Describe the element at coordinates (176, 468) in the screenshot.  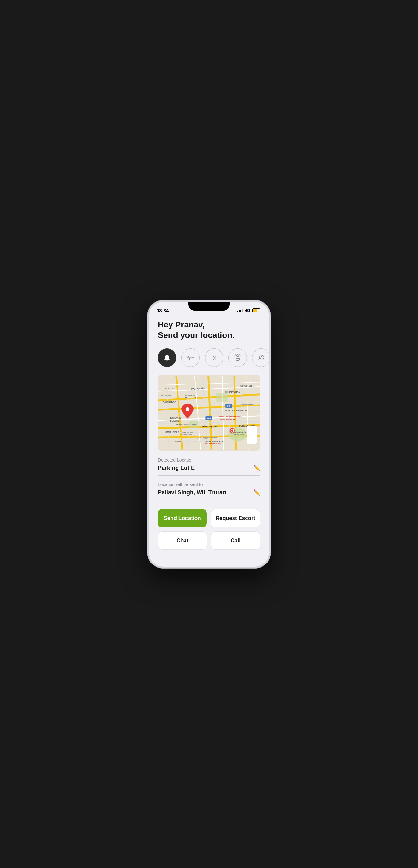
I see `location-value: Parking Lot E` at that location.